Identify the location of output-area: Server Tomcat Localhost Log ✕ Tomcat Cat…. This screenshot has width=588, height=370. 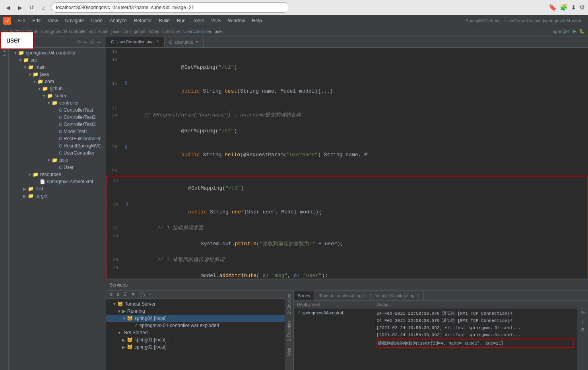
(441, 330).